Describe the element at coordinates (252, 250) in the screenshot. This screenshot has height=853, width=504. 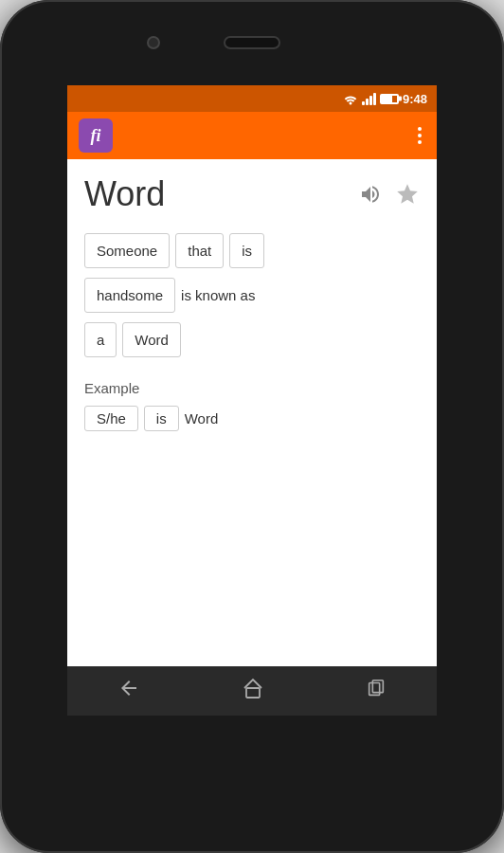
I see `def-line-1: Someone that is` at that location.